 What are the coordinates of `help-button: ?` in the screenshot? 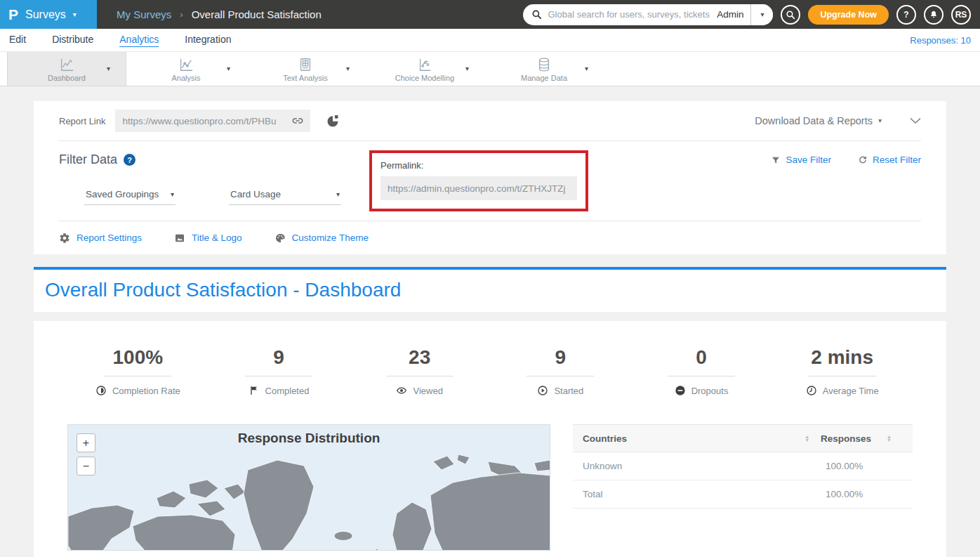 It's located at (906, 15).